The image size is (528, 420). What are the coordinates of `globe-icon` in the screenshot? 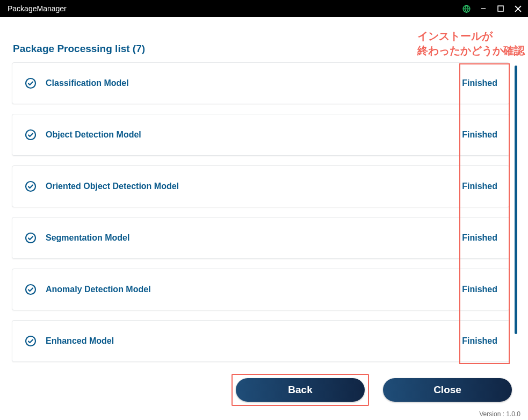 It's located at (466, 9).